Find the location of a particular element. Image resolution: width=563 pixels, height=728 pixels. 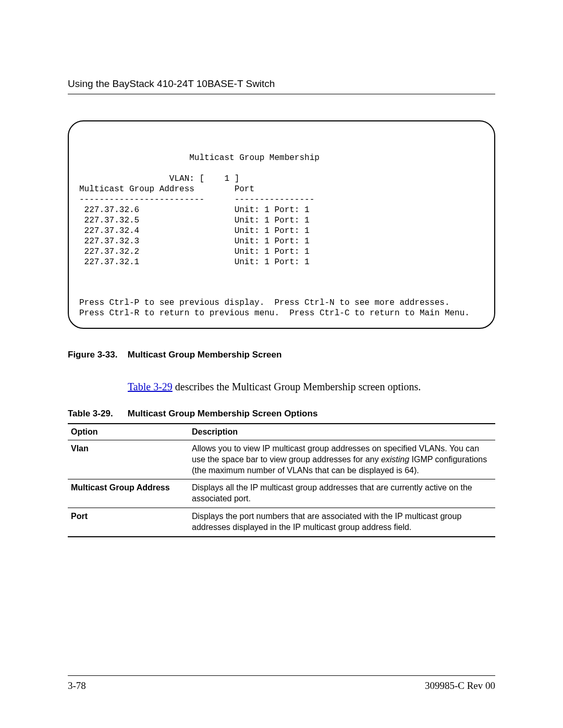

option-description: Displays all the IP multicast group addr… is located at coordinates (342, 494).